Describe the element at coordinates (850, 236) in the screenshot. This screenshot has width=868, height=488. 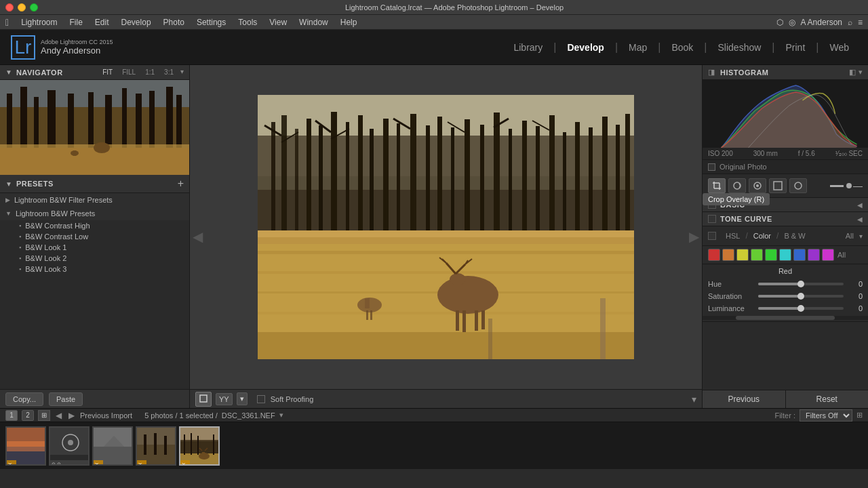
I see `hsl-all-btn: All` at that location.